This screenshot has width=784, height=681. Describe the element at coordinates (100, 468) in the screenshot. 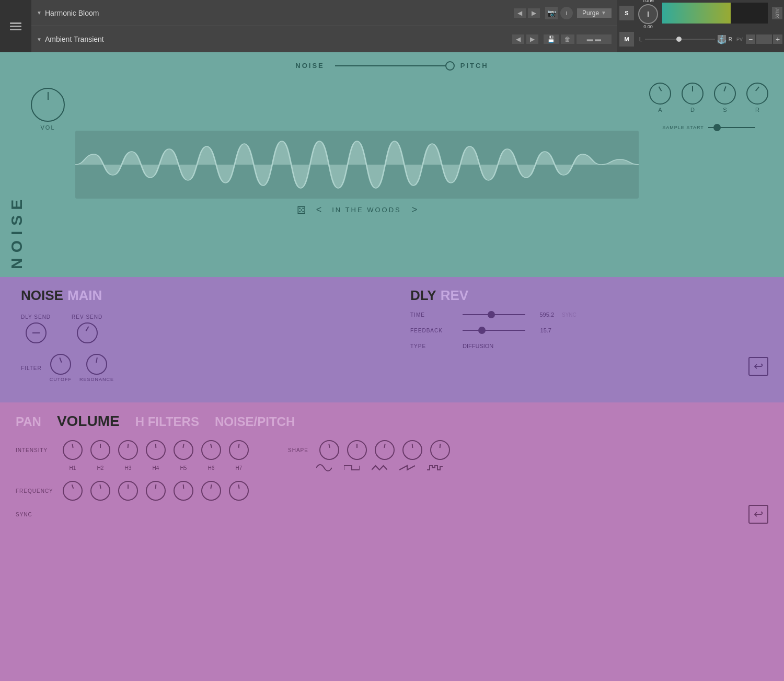

I see `h2-label: H2` at that location.